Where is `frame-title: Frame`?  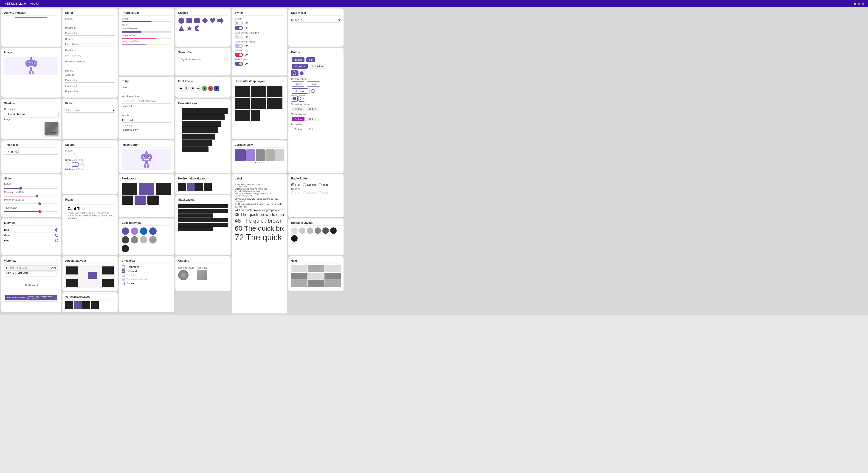
frame-title: Frame is located at coordinates (90, 200).